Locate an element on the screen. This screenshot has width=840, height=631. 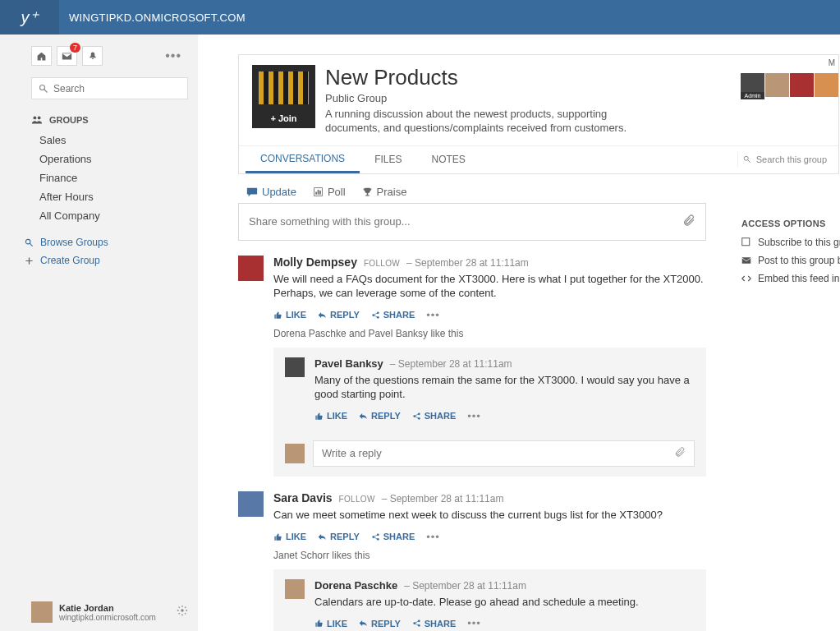
inbox-button: 7 is located at coordinates (67, 56).